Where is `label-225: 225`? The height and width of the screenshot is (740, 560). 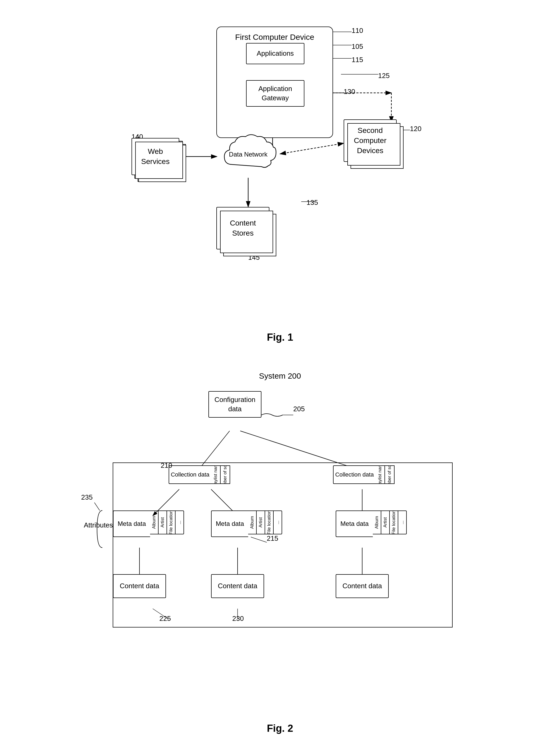 label-225: 225 is located at coordinates (165, 619).